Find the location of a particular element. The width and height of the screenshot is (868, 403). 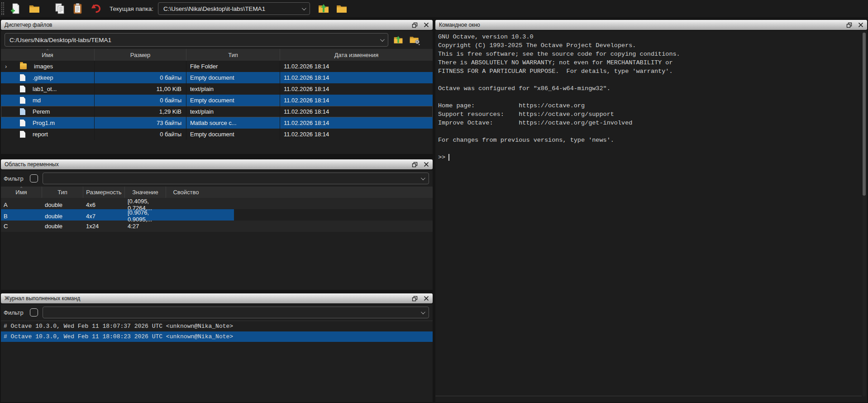

file-type: File Folder is located at coordinates (234, 66).